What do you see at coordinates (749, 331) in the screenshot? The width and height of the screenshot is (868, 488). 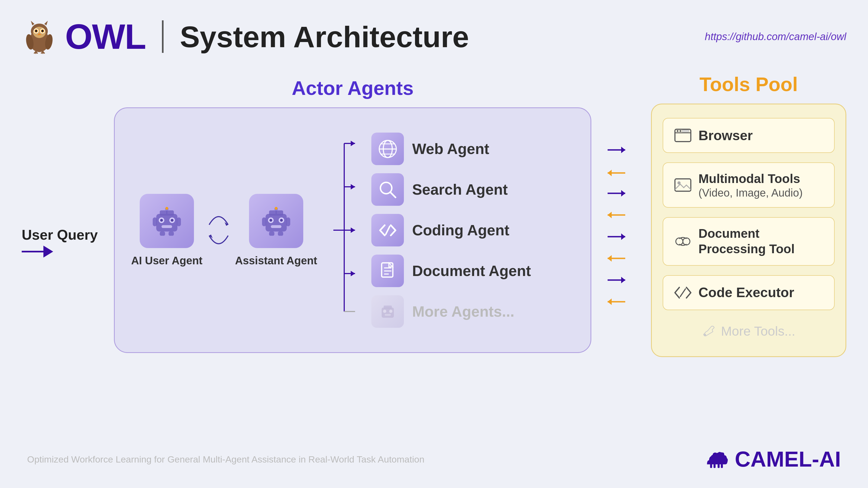 I see `more-tools-label: More Tools...` at bounding box center [749, 331].